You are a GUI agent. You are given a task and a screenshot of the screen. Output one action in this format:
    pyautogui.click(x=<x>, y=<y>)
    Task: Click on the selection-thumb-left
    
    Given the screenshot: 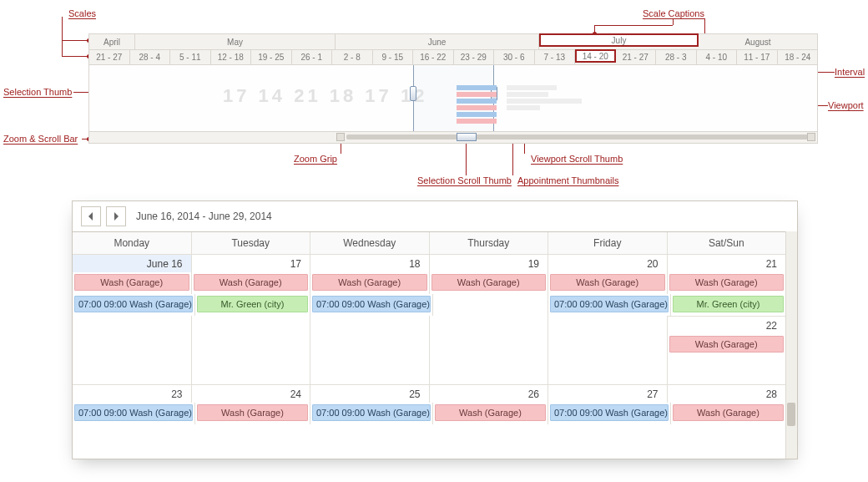 What is the action you would take?
    pyautogui.click(x=413, y=94)
    